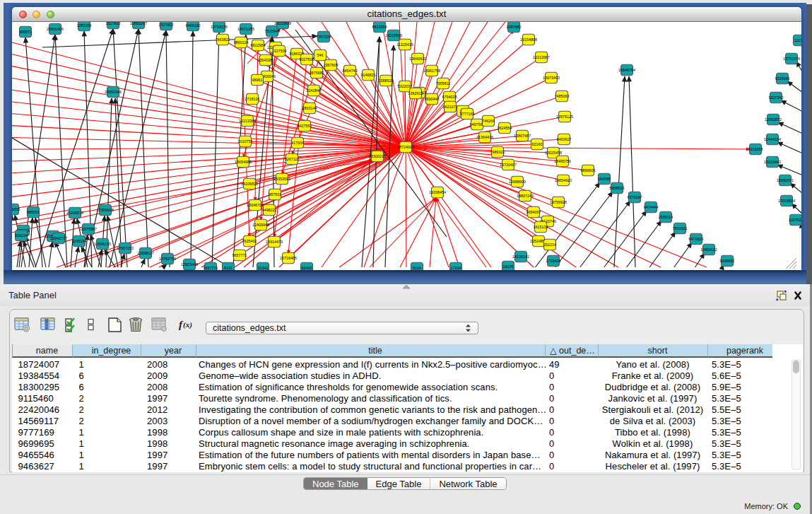 The image size is (812, 514). What do you see at coordinates (776, 98) in the screenshot?
I see `svg-text: 9227342` at bounding box center [776, 98].